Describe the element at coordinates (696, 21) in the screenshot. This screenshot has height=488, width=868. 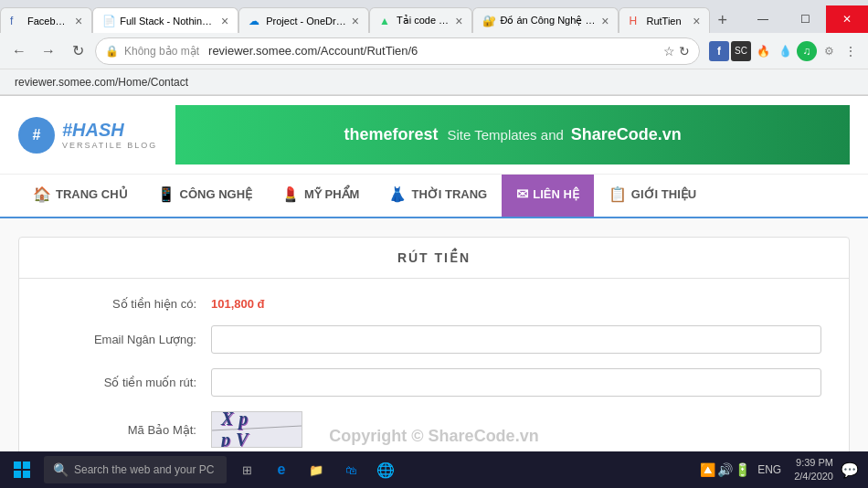
I see `tab-close-rt: ×` at that location.